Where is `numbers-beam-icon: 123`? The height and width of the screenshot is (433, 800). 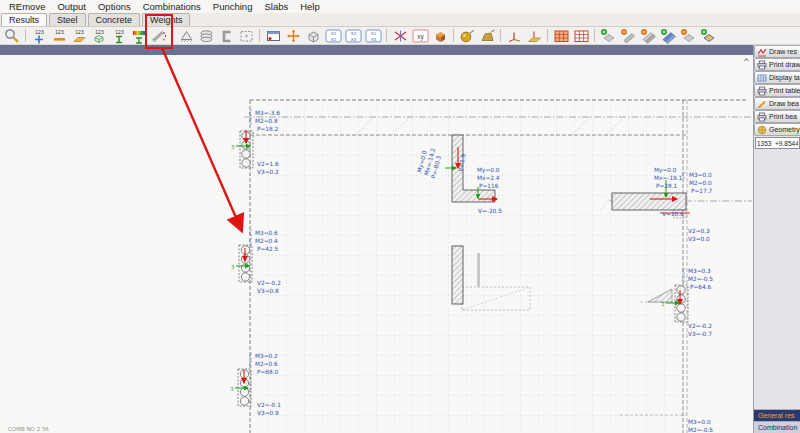 numbers-beam-icon: 123 is located at coordinates (59, 36).